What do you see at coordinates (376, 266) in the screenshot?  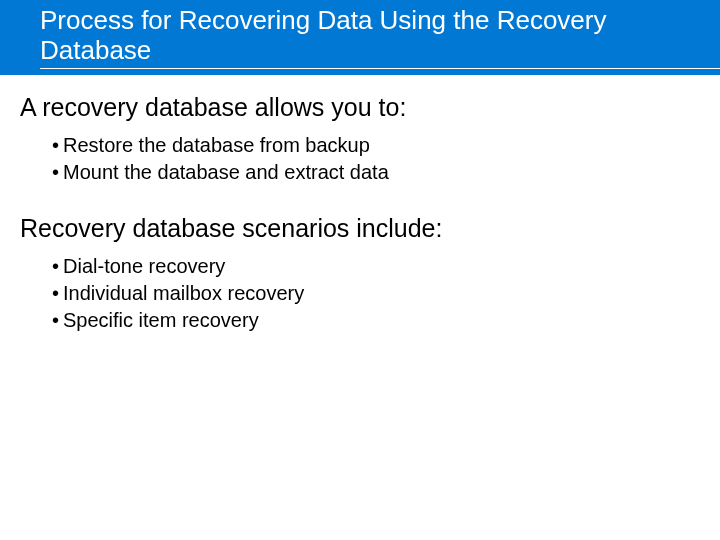 I see `list-item: •Dial-tone recovery` at bounding box center [376, 266].